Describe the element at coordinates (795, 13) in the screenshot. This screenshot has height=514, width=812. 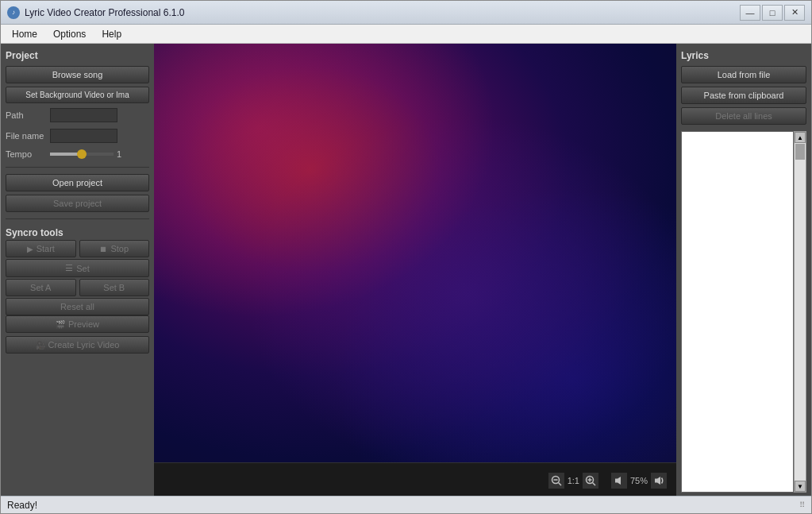
I see `close-button: ✕` at that location.